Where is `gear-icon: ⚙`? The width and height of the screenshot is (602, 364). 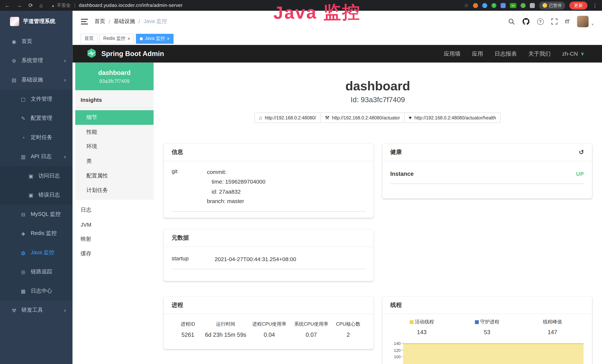
gear-icon: ⚙ is located at coordinates (14, 61).